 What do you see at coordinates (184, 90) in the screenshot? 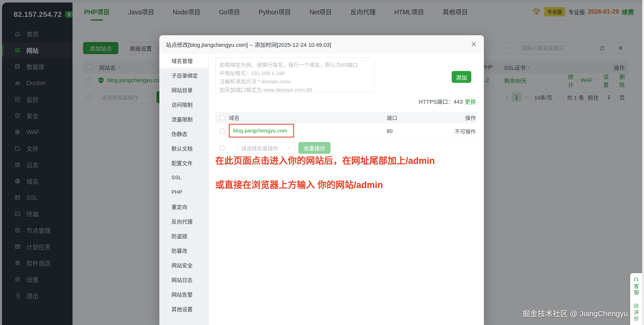
I see `modal-menu-site-dir: 网站目录` at bounding box center [184, 90].